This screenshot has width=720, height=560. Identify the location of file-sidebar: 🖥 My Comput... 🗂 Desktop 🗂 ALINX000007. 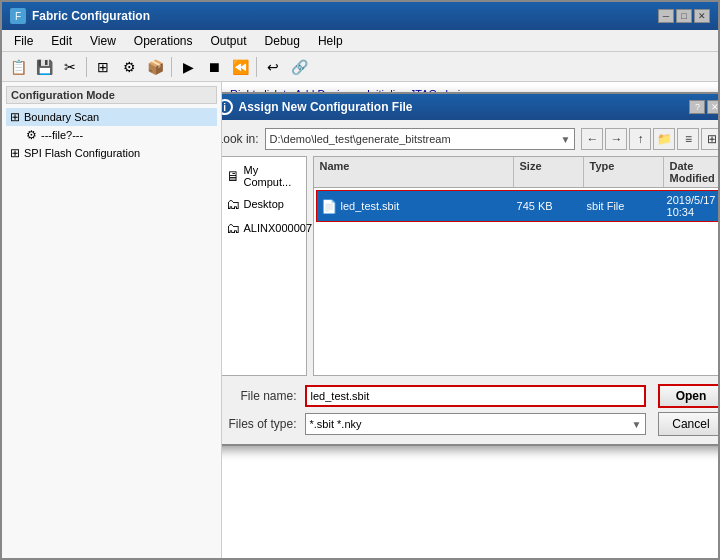
(264, 266).